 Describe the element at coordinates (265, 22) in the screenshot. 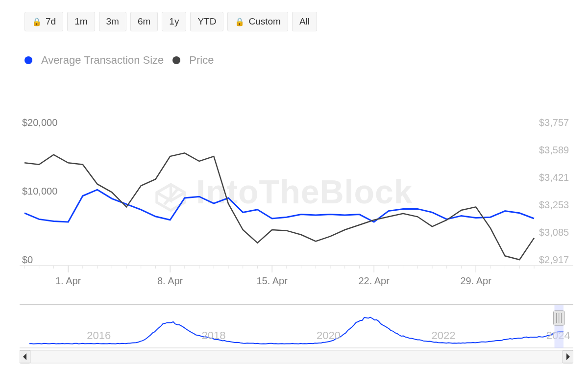

I see `timeframe-label: Custom` at that location.